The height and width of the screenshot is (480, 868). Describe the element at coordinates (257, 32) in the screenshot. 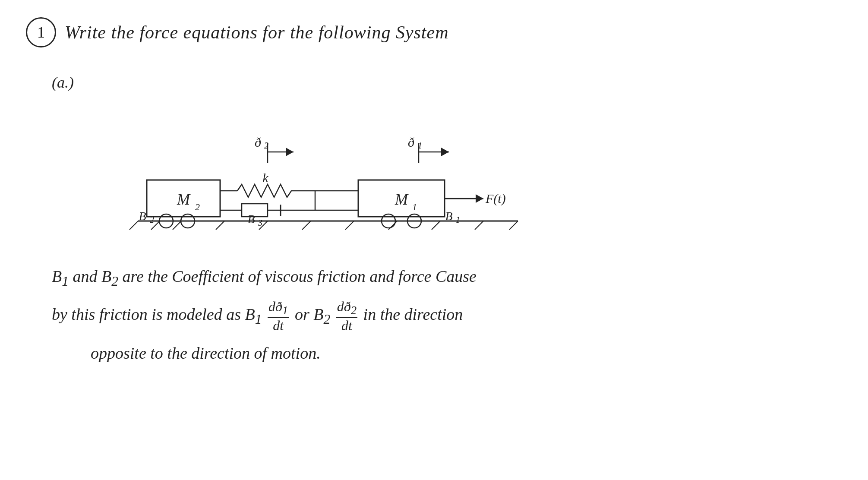

I see `title-text: Write the force equations for the follow…` at that location.